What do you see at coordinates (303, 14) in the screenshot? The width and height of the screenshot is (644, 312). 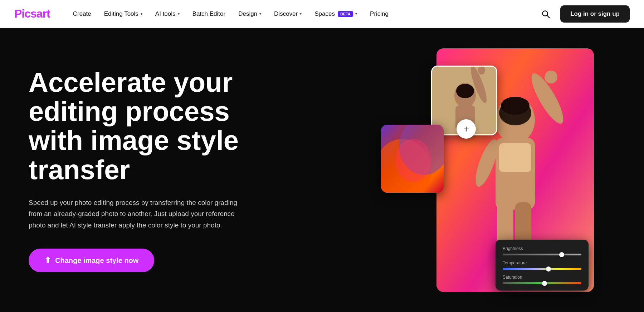 I see `nav-links: Create Editing Tools ▾ AI tools ▾ Batch …` at bounding box center [303, 14].